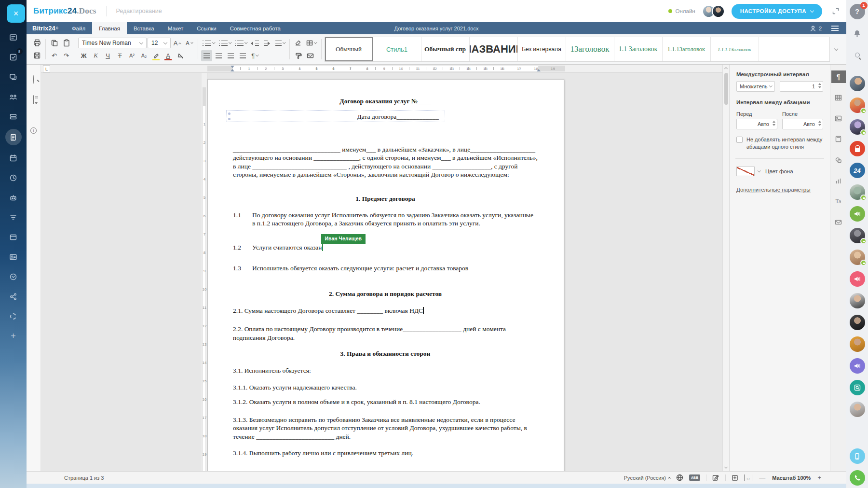 This screenshot has height=488, width=868. Describe the element at coordinates (256, 28) in the screenshot. I see `menu-tab: Совместная работа` at that location.